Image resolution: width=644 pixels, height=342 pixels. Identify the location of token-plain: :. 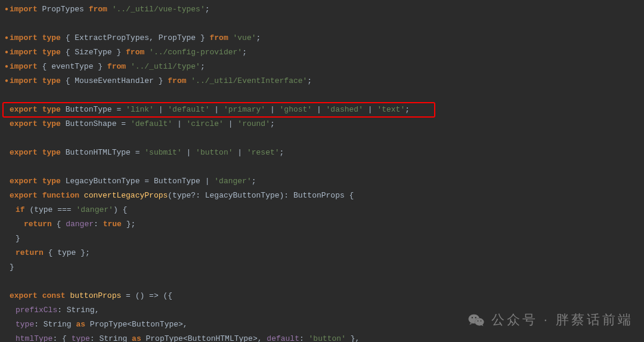
(304, 338).